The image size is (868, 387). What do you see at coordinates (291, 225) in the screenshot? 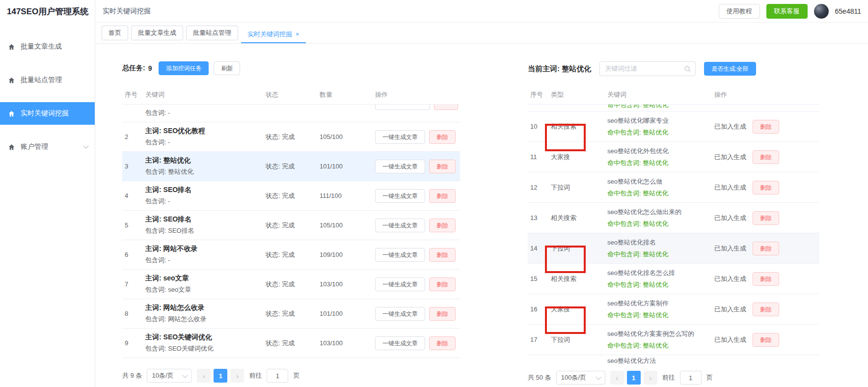
I see `task-row: 5 主词: SEO排名包含词: SEO排名 状态: 完成 105/100 一键生…` at bounding box center [291, 225].